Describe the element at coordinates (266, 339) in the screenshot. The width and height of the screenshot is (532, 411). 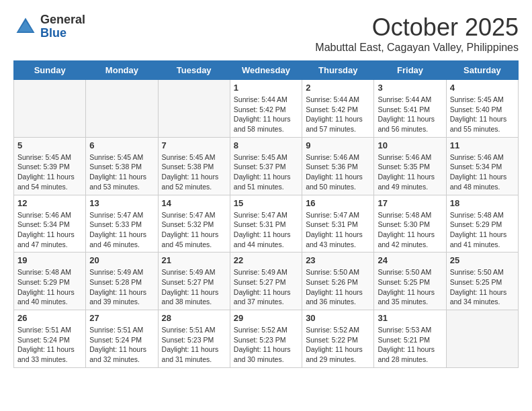
I see `calendar-cell: 29Sunrise: 5:52 AM Sunset: 5:23 PM Dayli…` at that location.